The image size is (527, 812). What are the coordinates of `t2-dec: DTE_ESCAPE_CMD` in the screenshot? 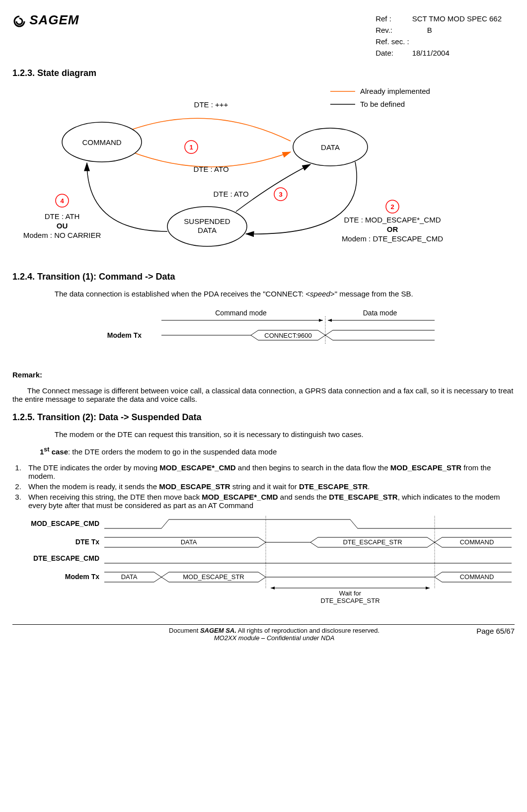 It's located at (67, 558).